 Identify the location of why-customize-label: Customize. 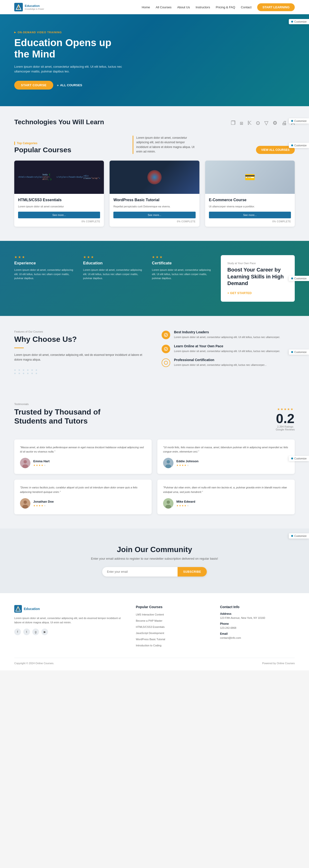
(300, 352).